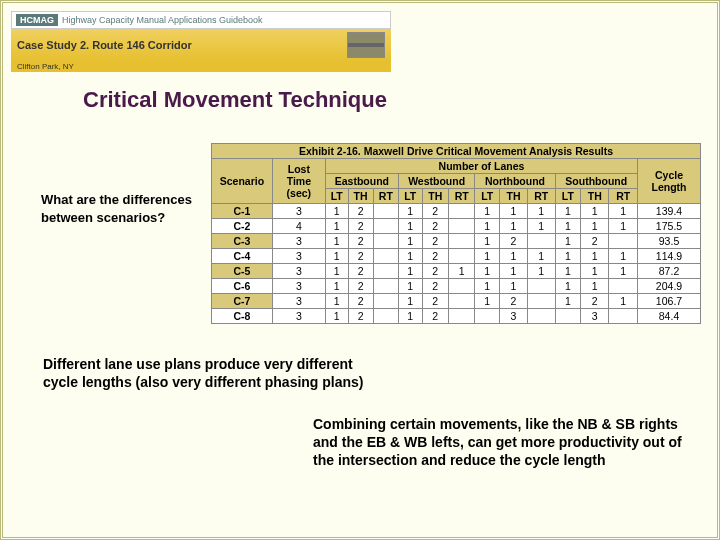 The height and width of the screenshot is (540, 720). Describe the element at coordinates (336, 196) in the screenshot. I see `subcol-0: LT` at that location.